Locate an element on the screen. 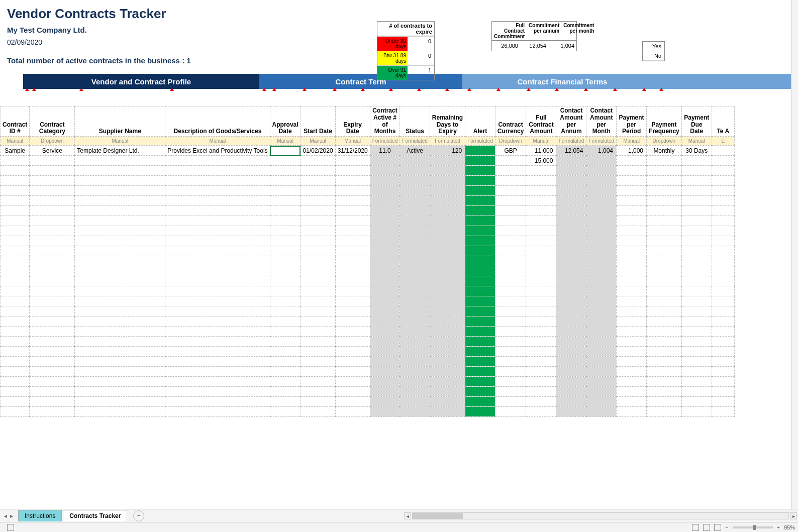 Image resolution: width=798 pixels, height=532 pixels. cell: 1,000 is located at coordinates (632, 151).